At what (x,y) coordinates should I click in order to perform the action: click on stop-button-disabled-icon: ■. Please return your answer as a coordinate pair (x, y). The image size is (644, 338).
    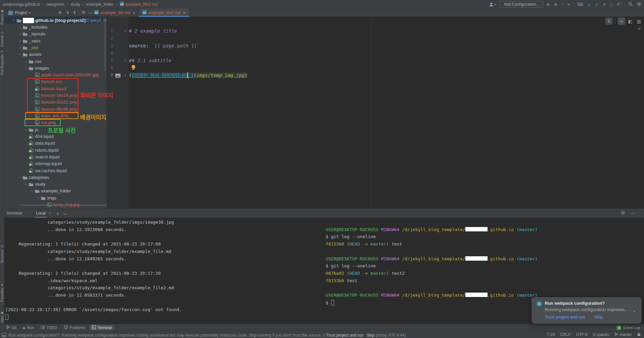
    Looking at the image, I should click on (569, 4).